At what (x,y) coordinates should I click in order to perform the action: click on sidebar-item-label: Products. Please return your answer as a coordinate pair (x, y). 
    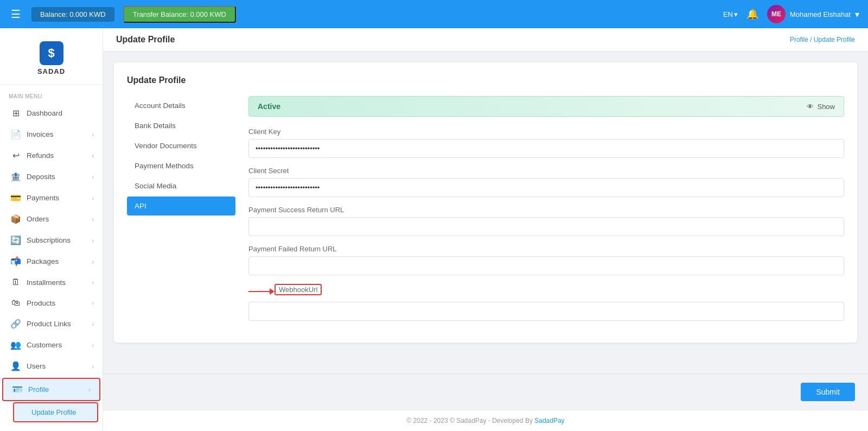
    Looking at the image, I should click on (41, 303).